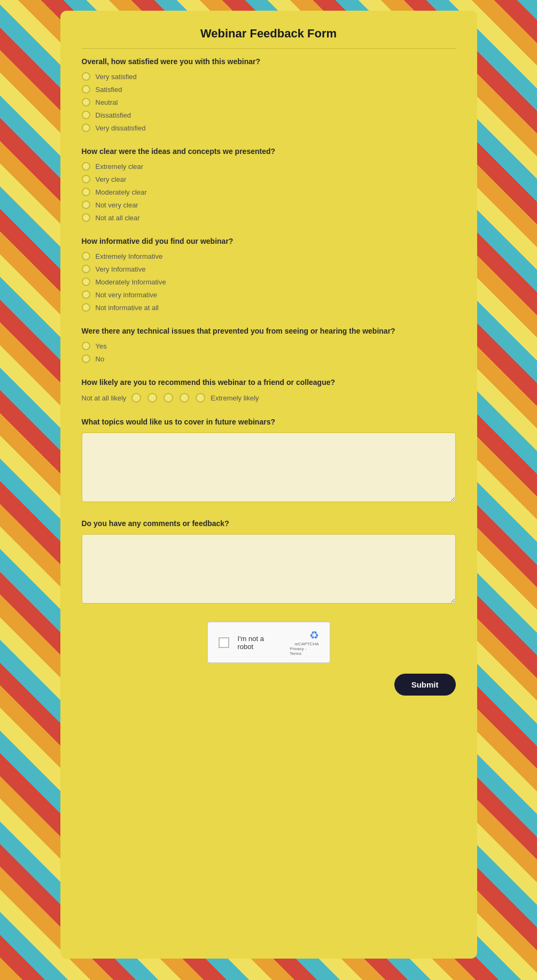 The height and width of the screenshot is (980, 537). Describe the element at coordinates (127, 295) in the screenshot. I see `informative-option-label-4: Not very informative` at that location.